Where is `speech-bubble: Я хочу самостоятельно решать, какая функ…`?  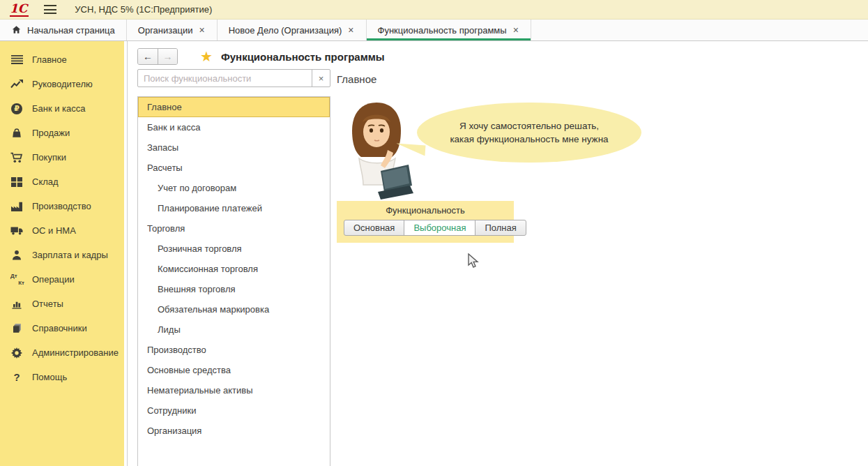
speech-bubble: Я хочу самостоятельно решать, какая функ… is located at coordinates (529, 133).